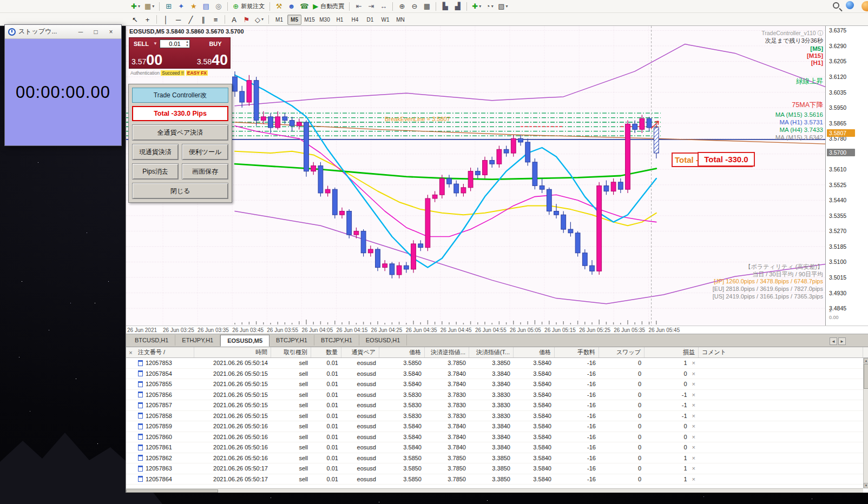 The height and width of the screenshot is (504, 868). Describe the element at coordinates (206, 6) in the screenshot. I see `data-window-icon: ▤` at that location.